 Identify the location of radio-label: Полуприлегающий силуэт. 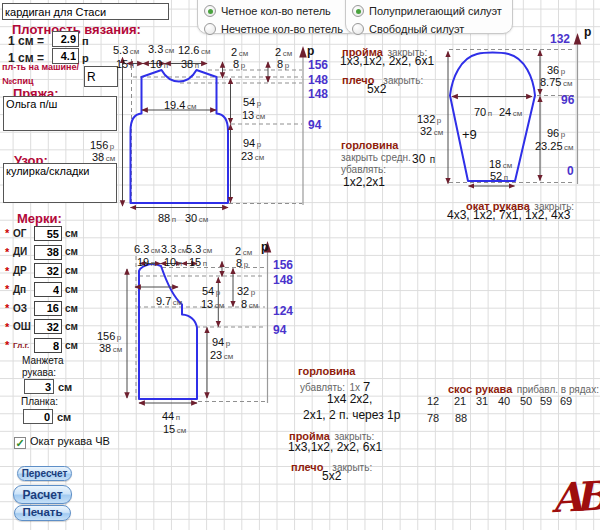
(436, 11).